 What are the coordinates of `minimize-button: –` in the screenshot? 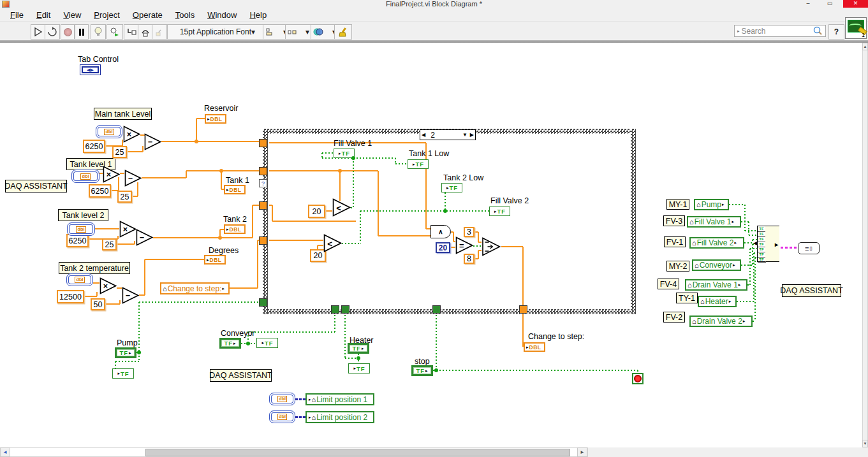 It's located at (808, 4).